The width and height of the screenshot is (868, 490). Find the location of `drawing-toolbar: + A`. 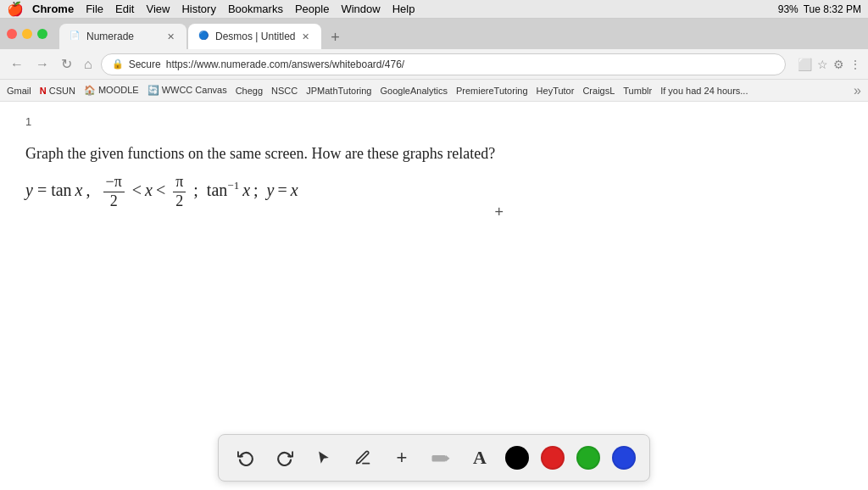

drawing-toolbar: + A is located at coordinates (434, 458).